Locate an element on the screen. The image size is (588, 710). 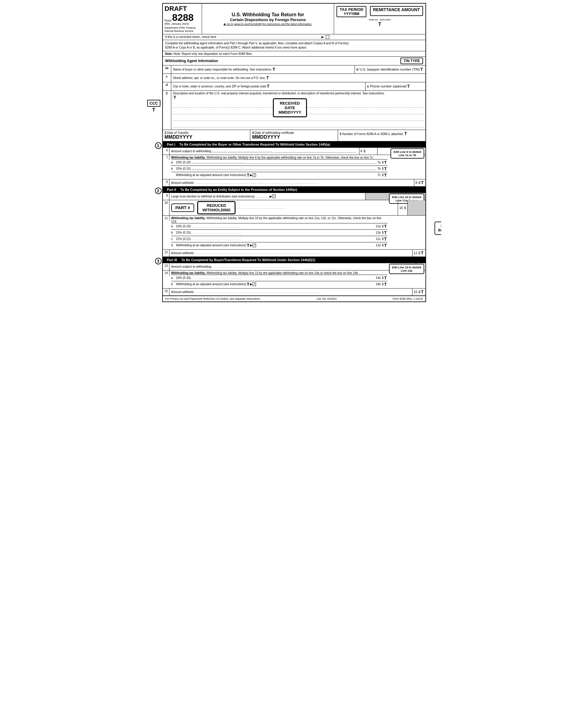
line-11d-num: 11d is located at coordinates (378, 245).